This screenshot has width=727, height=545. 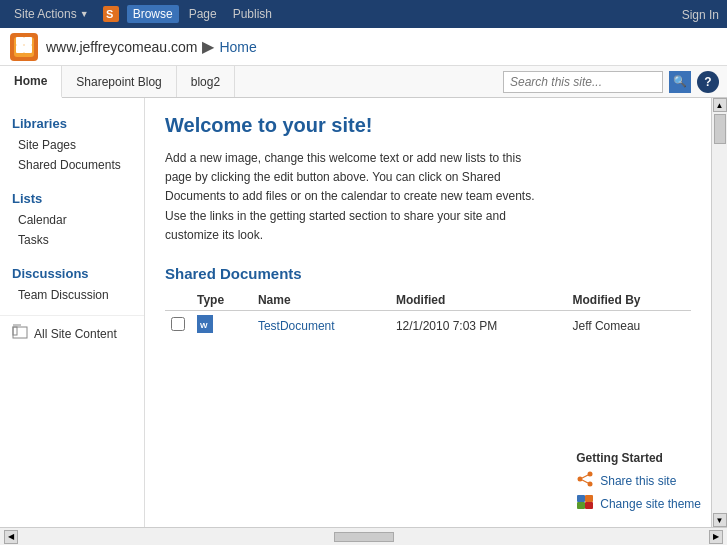 I want to click on site-actions-arrow: ▼, so click(x=84, y=14).